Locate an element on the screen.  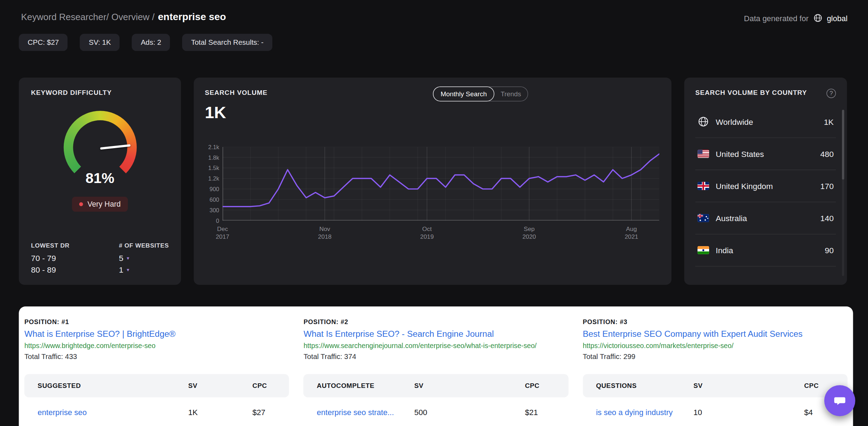
cpc-cell: $27 is located at coordinates (266, 413).